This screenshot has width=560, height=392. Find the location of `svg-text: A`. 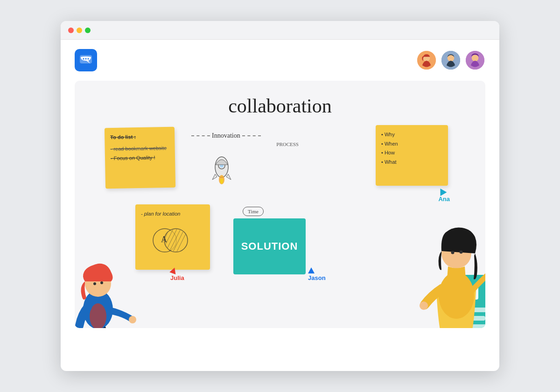

svg-text: A is located at coordinates (164, 239).